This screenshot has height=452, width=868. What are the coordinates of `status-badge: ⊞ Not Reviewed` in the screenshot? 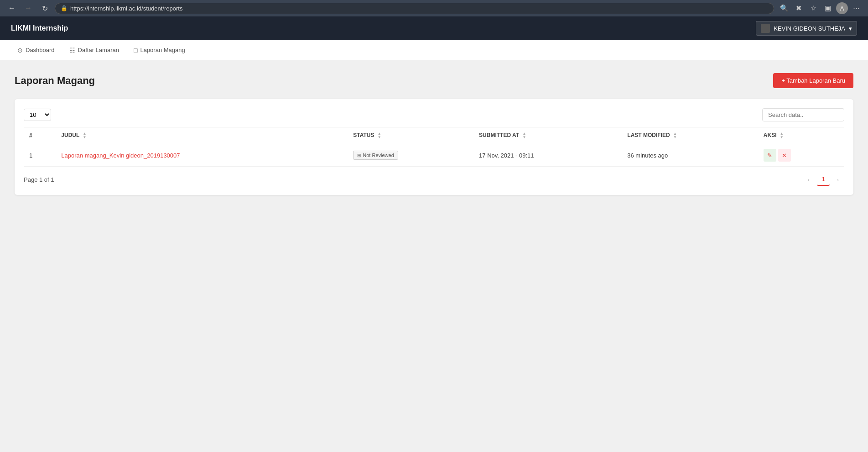 It's located at (375, 155).